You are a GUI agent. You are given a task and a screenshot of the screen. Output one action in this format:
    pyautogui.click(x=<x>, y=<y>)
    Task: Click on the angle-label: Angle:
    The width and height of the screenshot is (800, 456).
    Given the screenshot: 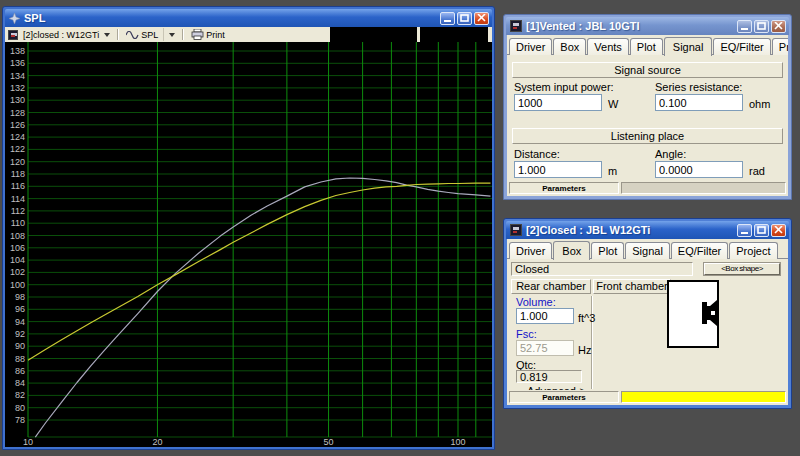 What is the action you would take?
    pyautogui.click(x=670, y=154)
    